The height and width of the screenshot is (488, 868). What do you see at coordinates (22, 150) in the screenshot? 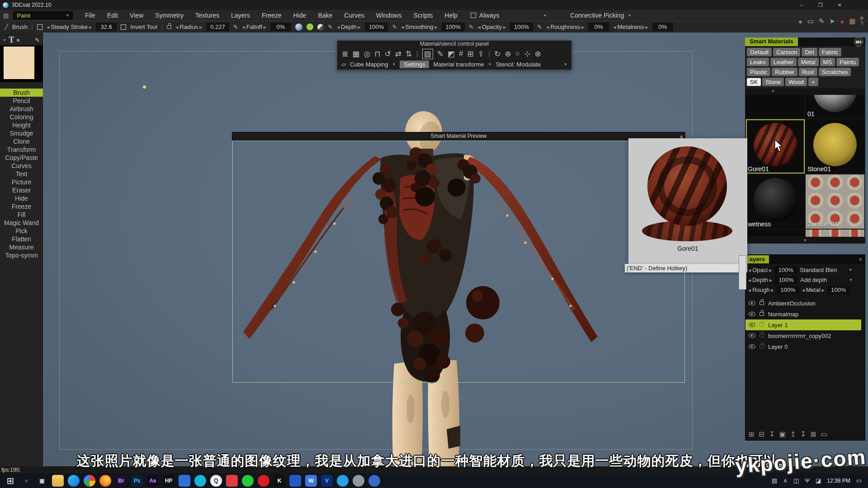
I see `tool-item: Transform` at bounding box center [22, 150].